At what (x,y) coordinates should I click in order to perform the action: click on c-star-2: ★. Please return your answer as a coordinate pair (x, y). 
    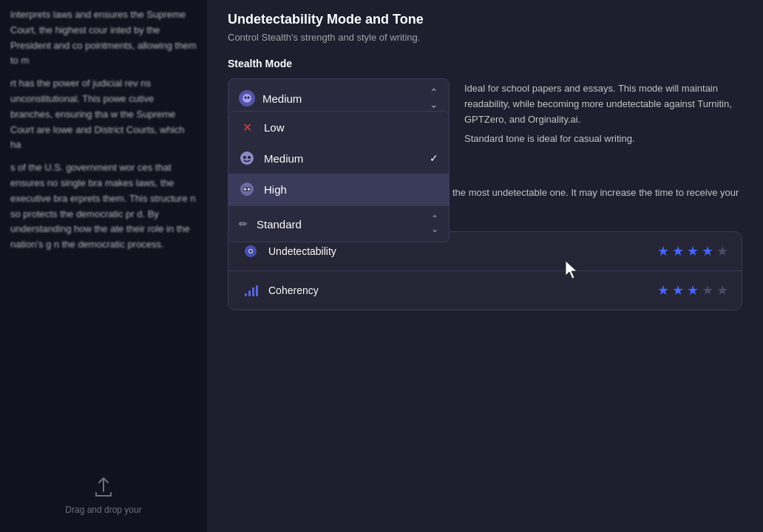
    Looking at the image, I should click on (678, 290).